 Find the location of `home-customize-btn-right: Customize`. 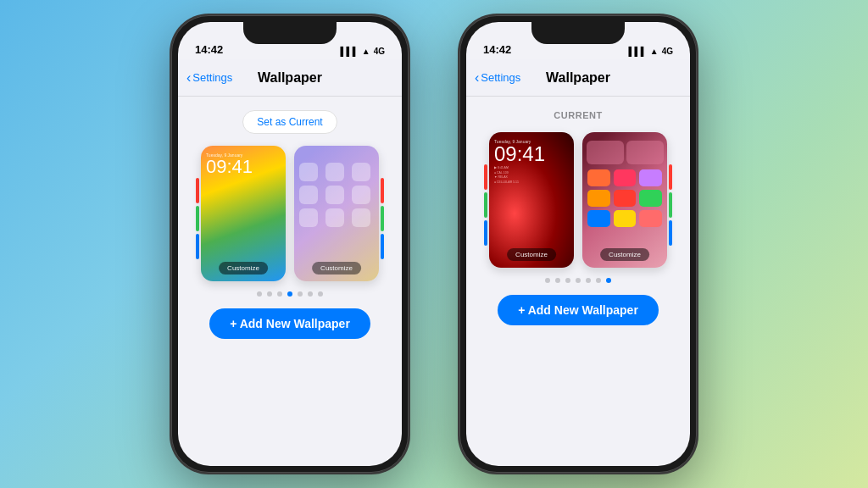

home-customize-btn-right: Customize is located at coordinates (625, 254).